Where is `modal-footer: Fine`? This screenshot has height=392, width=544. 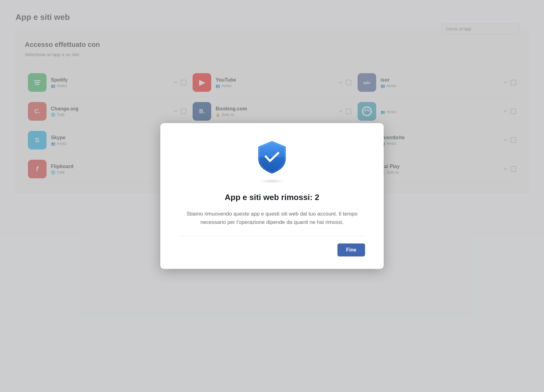 modal-footer: Fine is located at coordinates (272, 250).